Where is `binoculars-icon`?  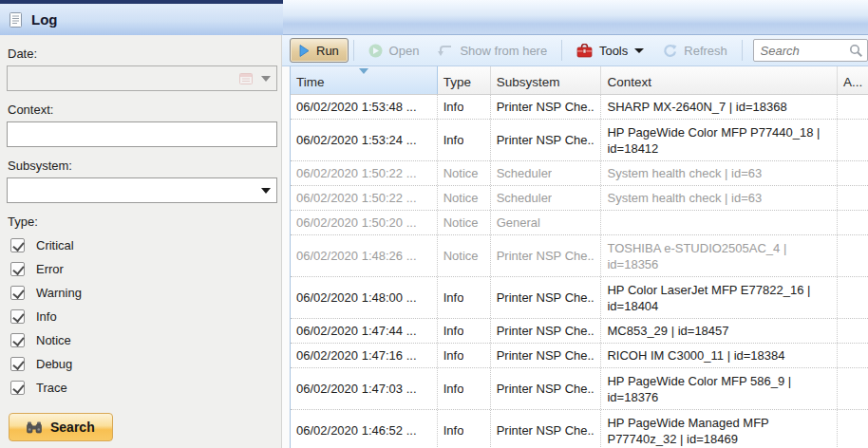
binoculars-icon is located at coordinates (34, 427).